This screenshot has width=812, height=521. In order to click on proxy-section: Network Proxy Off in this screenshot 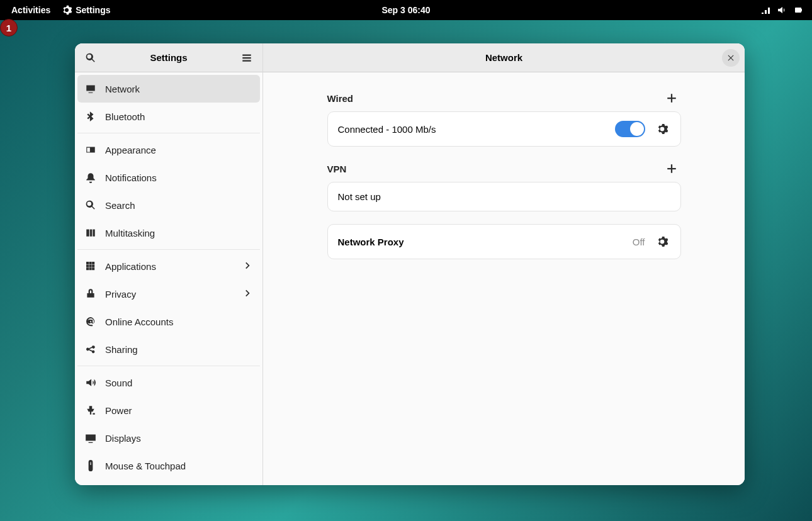, I will do `click(504, 242)`.